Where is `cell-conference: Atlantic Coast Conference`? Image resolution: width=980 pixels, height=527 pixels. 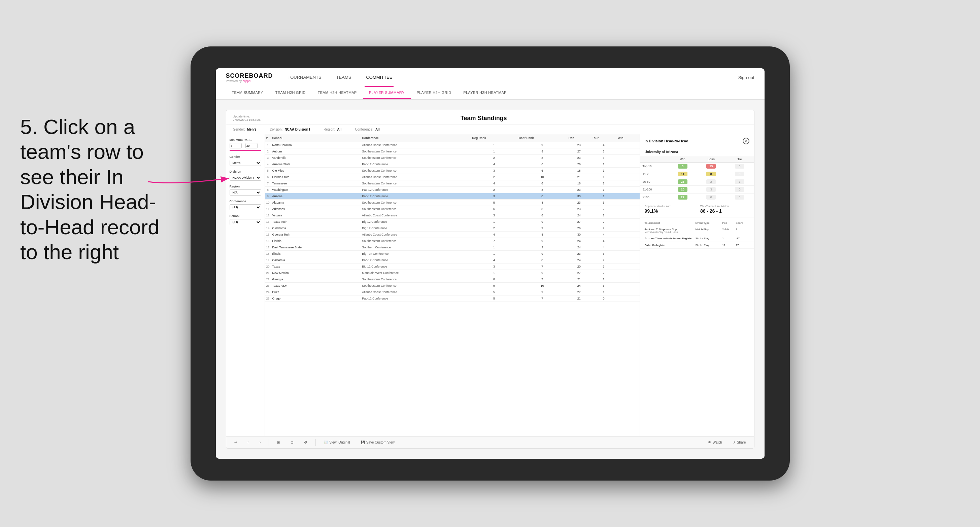 cell-conference: Atlantic Coast Conference is located at coordinates (415, 177).